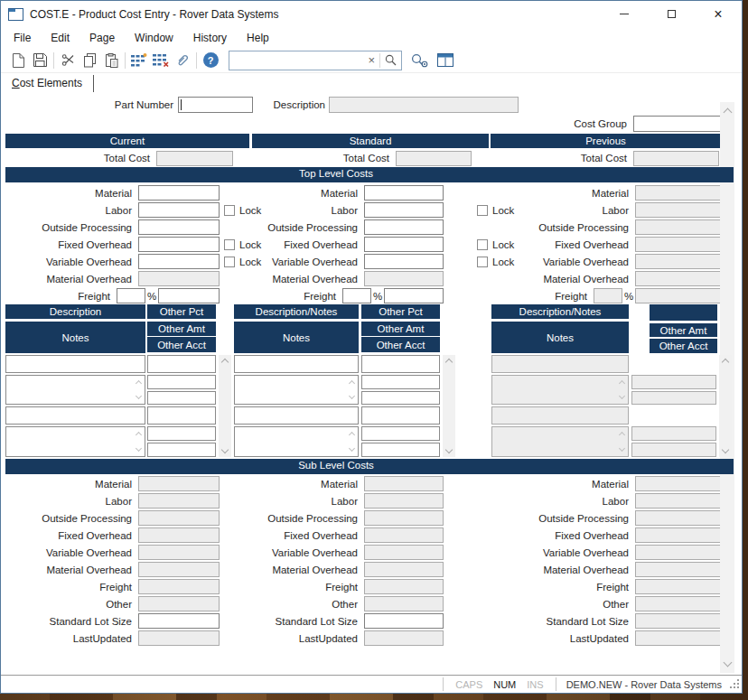  I want to click on current-labor-input, so click(179, 210).